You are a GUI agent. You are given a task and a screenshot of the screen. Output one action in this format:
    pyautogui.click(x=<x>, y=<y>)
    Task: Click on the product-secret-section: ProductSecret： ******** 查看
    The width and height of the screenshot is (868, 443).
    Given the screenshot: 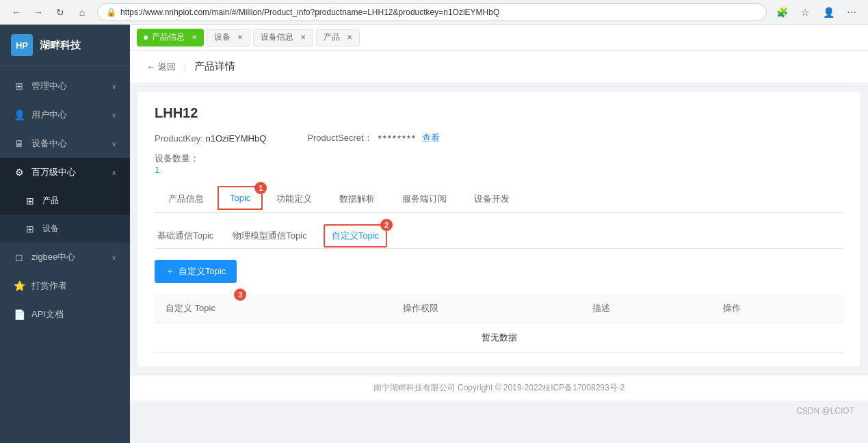 What is the action you would take?
    pyautogui.click(x=373, y=138)
    